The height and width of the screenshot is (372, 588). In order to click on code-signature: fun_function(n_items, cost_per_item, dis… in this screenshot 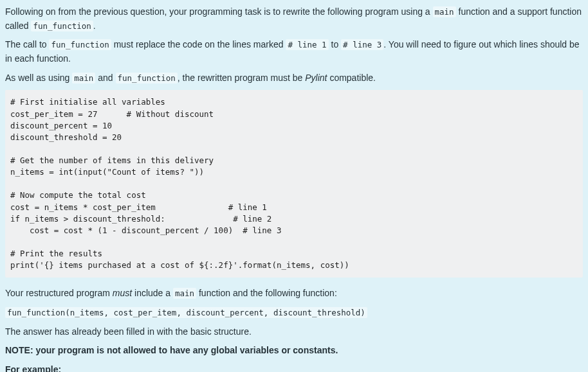, I will do `click(187, 312)`.